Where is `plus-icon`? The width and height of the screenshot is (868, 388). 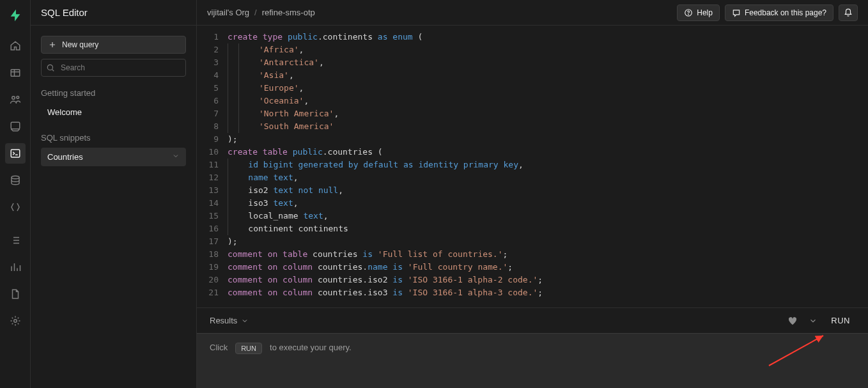 plus-icon is located at coordinates (52, 45).